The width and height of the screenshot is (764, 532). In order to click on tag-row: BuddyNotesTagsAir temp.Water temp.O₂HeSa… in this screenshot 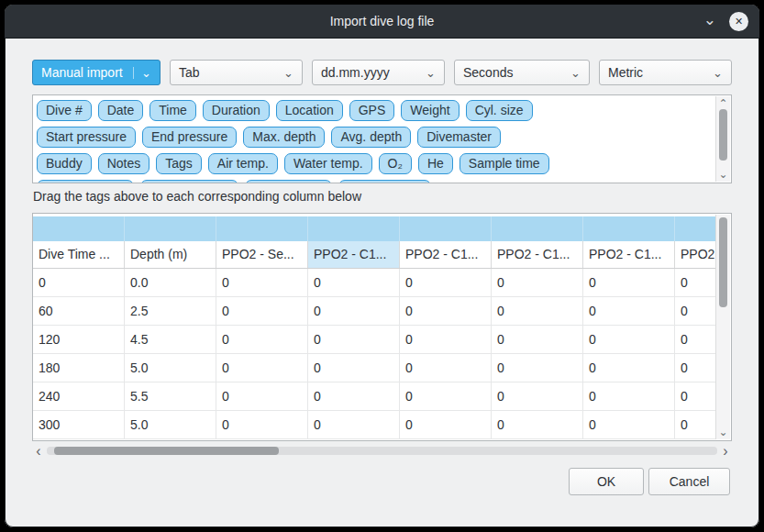, I will do `click(374, 163)`.